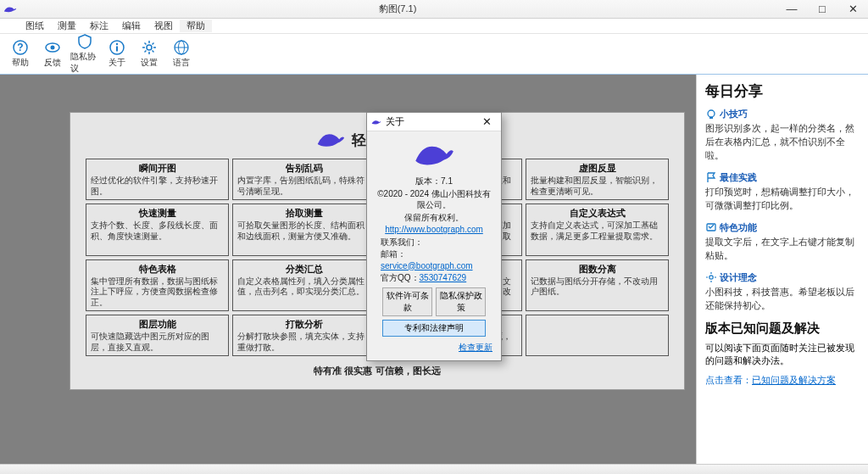 The height and width of the screenshot is (474, 868). What do you see at coordinates (443, 278) in the screenshot?
I see `qq-link: 3530747629` at bounding box center [443, 278].